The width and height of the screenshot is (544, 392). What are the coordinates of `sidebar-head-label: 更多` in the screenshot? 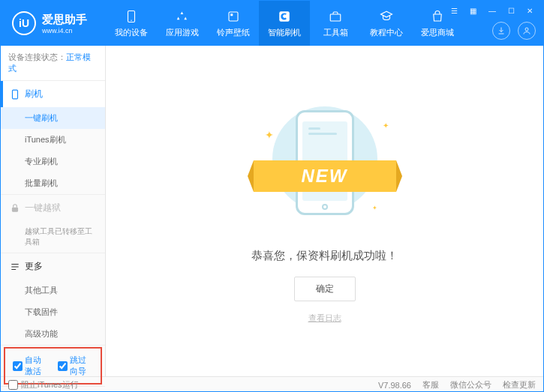 It's located at (34, 267).